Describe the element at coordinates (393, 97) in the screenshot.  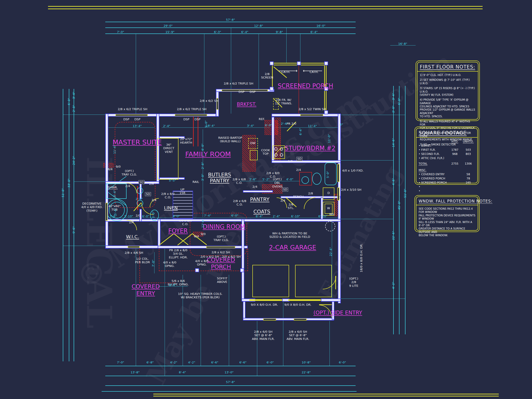
I see `dim: 3'-4"` at that location.